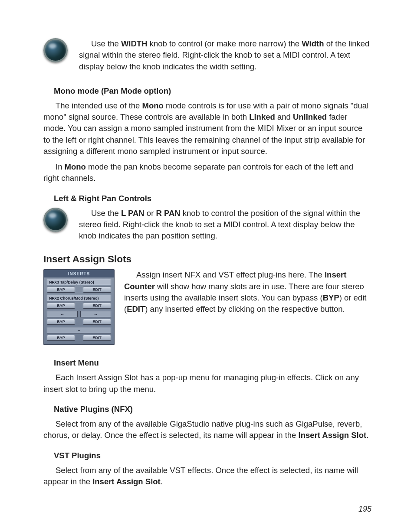  What do you see at coordinates (61, 322) in the screenshot?
I see `insert3-byp-button: BYP` at bounding box center [61, 322].